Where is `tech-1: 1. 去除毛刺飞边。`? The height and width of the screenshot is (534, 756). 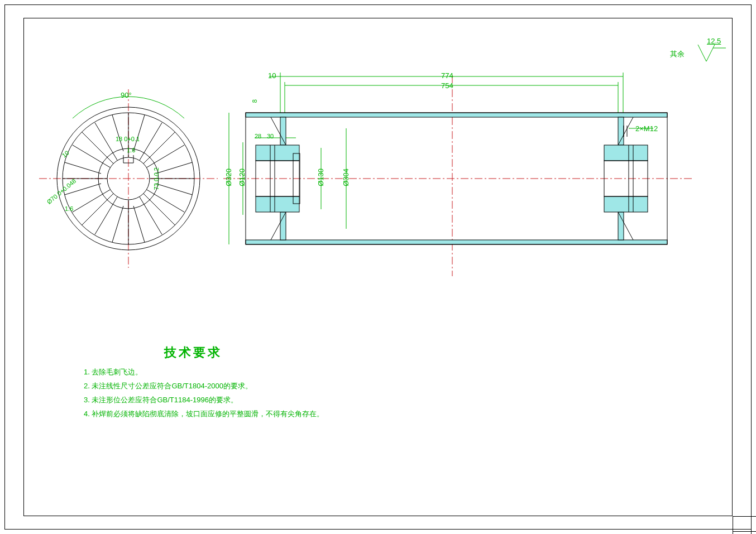
tech-1: 1. 去除毛刺飞边。 is located at coordinates (113, 372).